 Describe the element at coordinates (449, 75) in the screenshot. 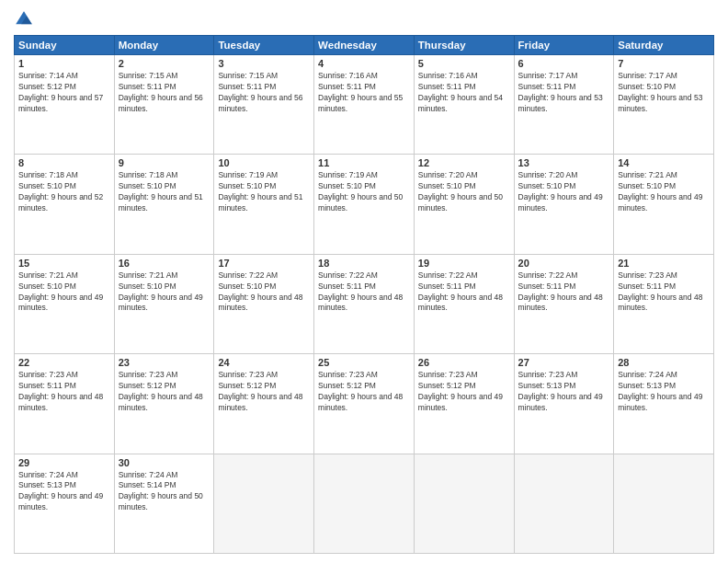

I see `sunrise: Sunrise: 7:16 AM` at that location.